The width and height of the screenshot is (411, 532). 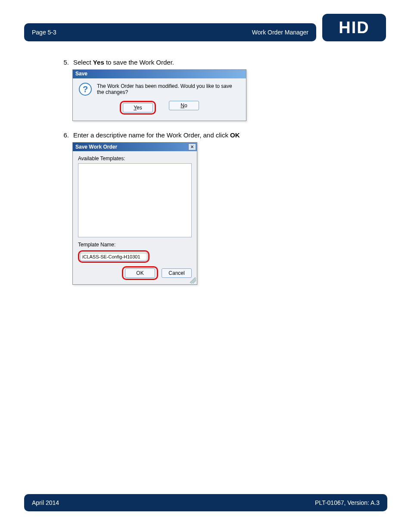 What do you see at coordinates (192, 147) in the screenshot?
I see `close-button: ×` at bounding box center [192, 147].